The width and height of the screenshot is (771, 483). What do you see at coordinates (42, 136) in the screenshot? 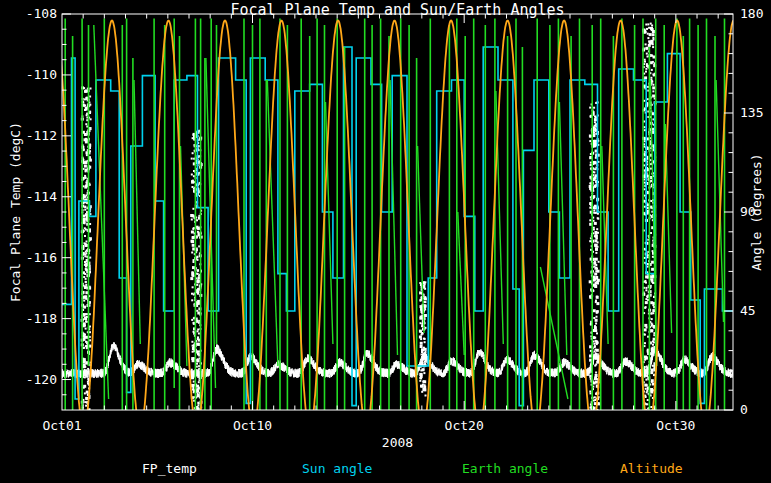
I see `y-left-tick-label: -112` at bounding box center [42, 136].